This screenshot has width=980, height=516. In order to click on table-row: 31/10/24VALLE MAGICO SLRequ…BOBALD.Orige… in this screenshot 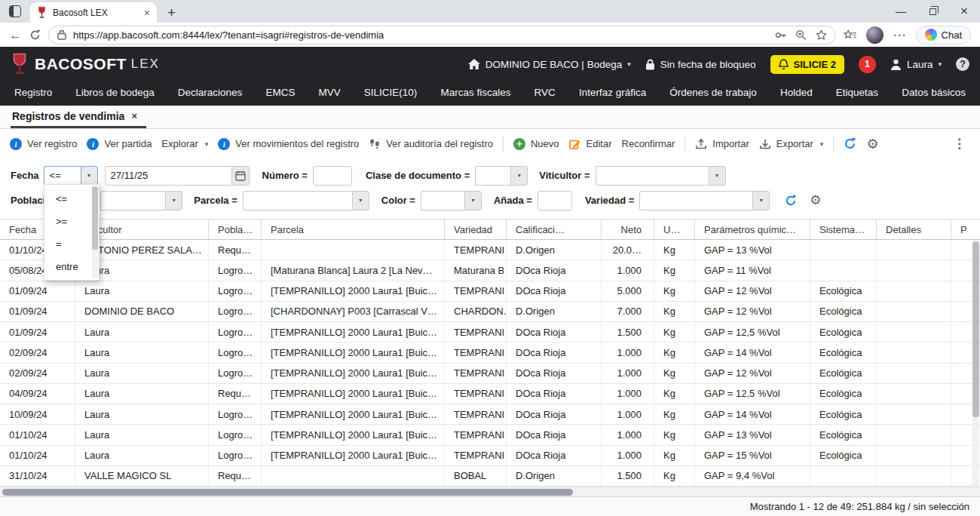, I will do `click(490, 477)`.